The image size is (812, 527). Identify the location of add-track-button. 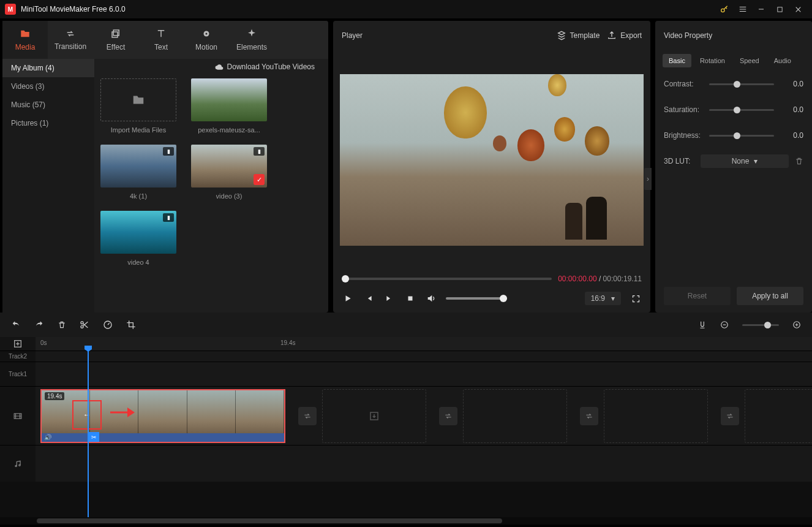
(18, 344).